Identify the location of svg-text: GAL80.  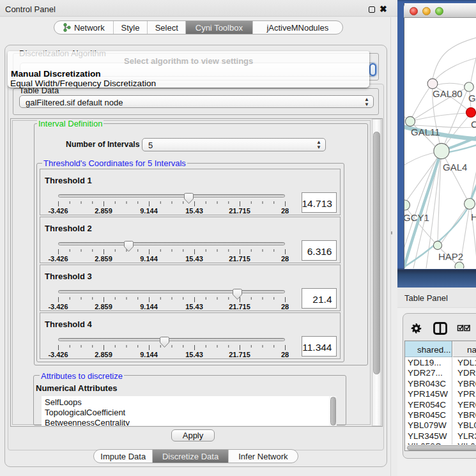
(447, 93).